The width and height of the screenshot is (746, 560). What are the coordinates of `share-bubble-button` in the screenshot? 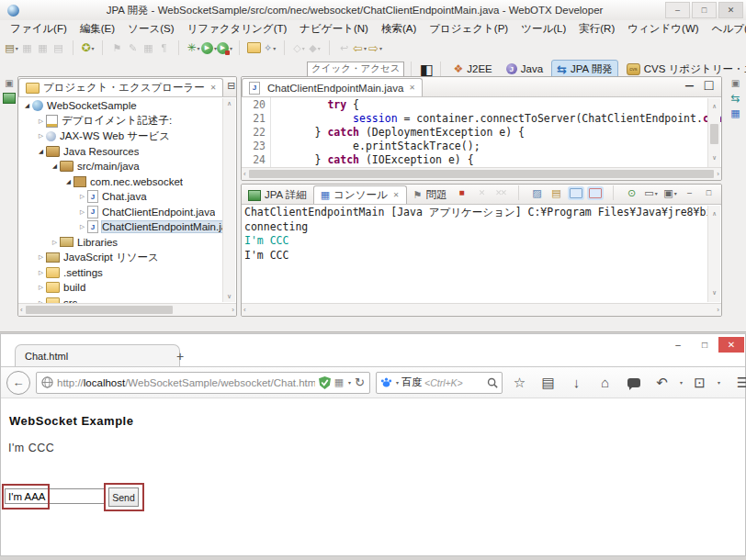 It's located at (634, 383).